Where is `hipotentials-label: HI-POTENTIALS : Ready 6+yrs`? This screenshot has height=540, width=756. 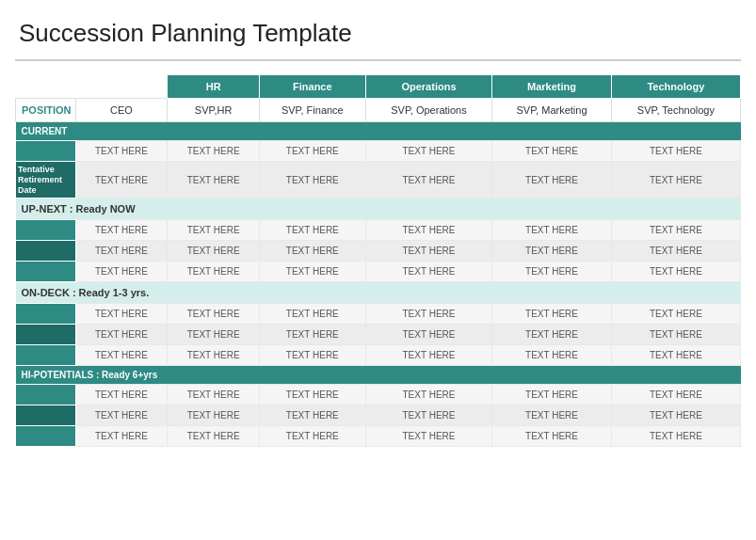 hipotentials-label: HI-POTENTIALS : Ready 6+yrs is located at coordinates (378, 375).